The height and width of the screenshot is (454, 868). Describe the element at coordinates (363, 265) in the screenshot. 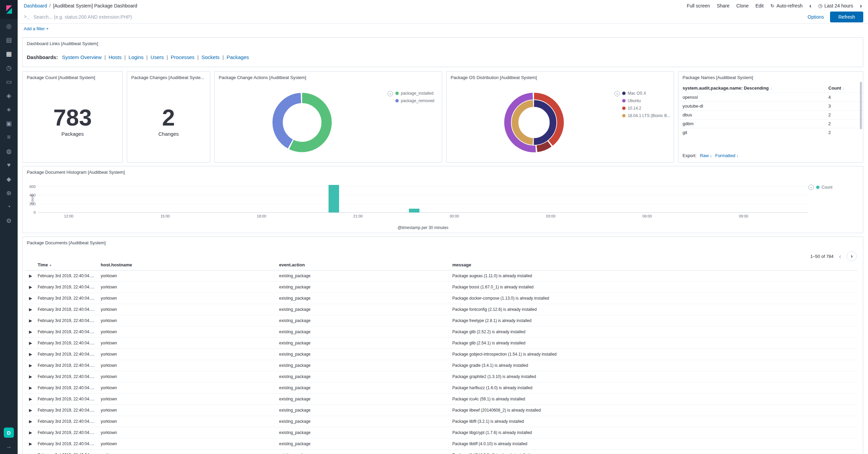

I see `column-header-event-action: event.action` at that location.